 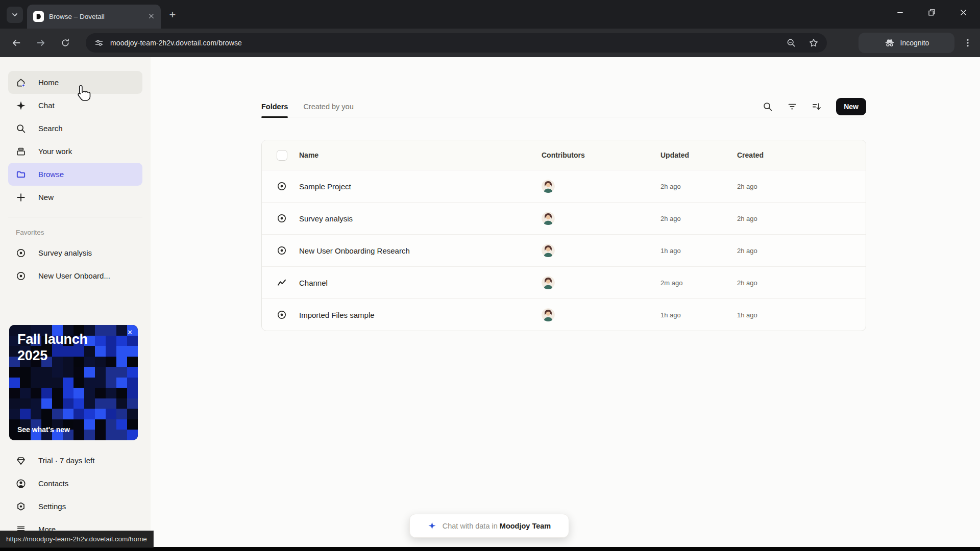 I want to click on address-bar: moodjoy-team-2h2v.dovetail.com/browse, so click(x=456, y=43).